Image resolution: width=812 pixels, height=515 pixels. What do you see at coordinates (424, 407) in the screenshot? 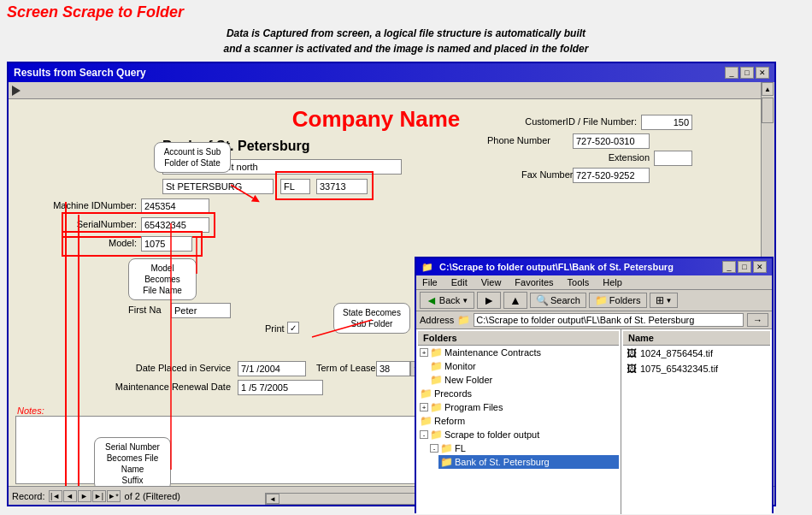
I see `expand-programfiles: +` at bounding box center [424, 407].